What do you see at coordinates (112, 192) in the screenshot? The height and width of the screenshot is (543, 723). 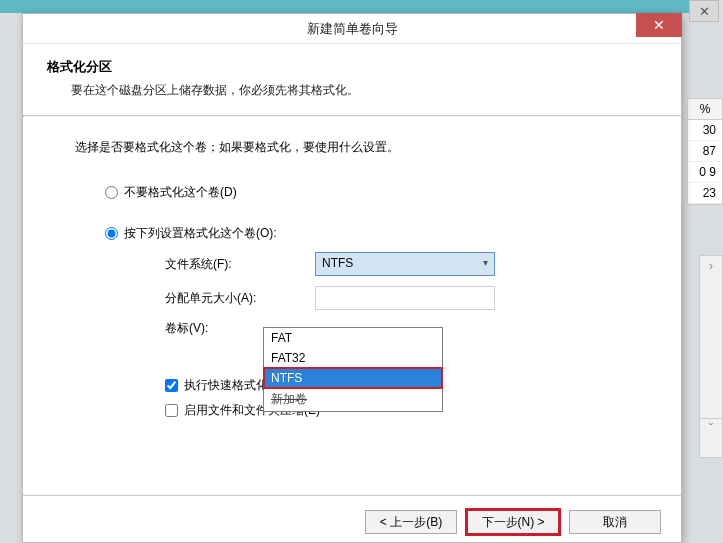 I see `radio-no-format-input` at bounding box center [112, 192].